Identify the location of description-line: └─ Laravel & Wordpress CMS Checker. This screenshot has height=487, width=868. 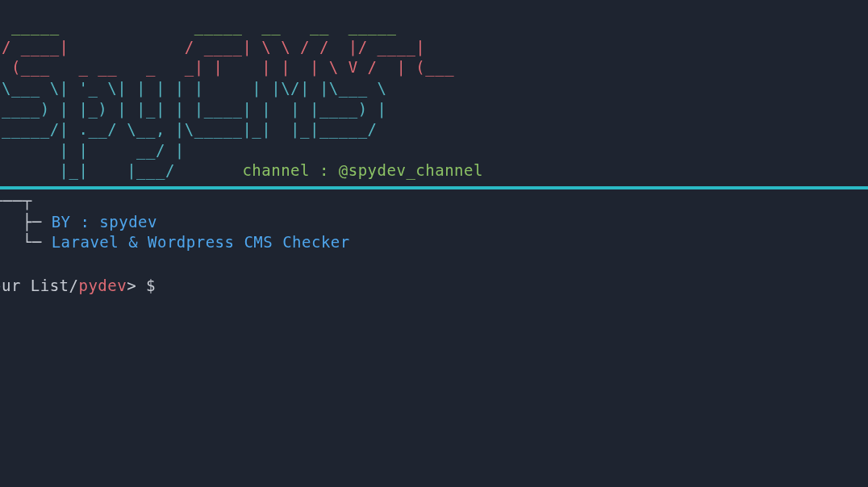
(434, 243).